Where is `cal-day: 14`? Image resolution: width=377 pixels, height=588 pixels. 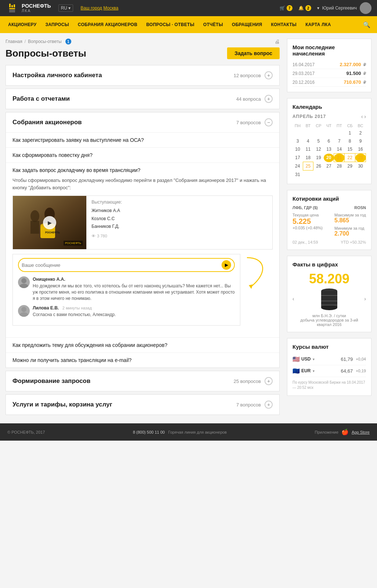 cal-day: 14 is located at coordinates (340, 149).